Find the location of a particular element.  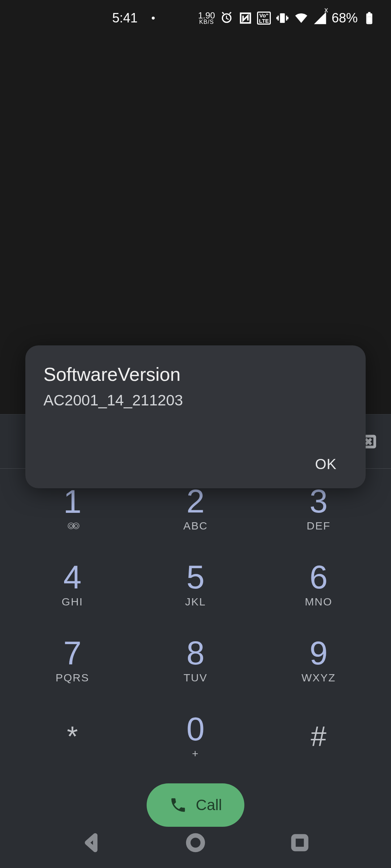

nav-home-button is located at coordinates (196, 843).